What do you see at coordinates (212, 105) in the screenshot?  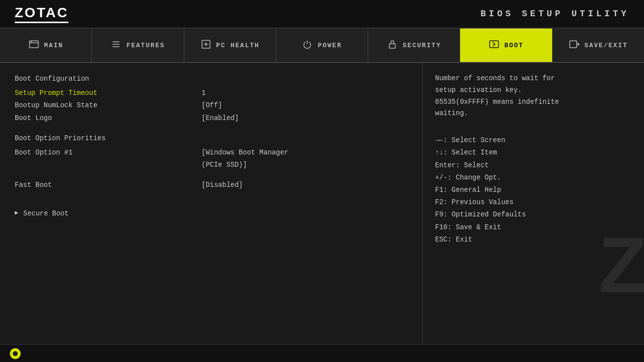 I see `bootup-numlock-value: [Off]` at bounding box center [212, 105].